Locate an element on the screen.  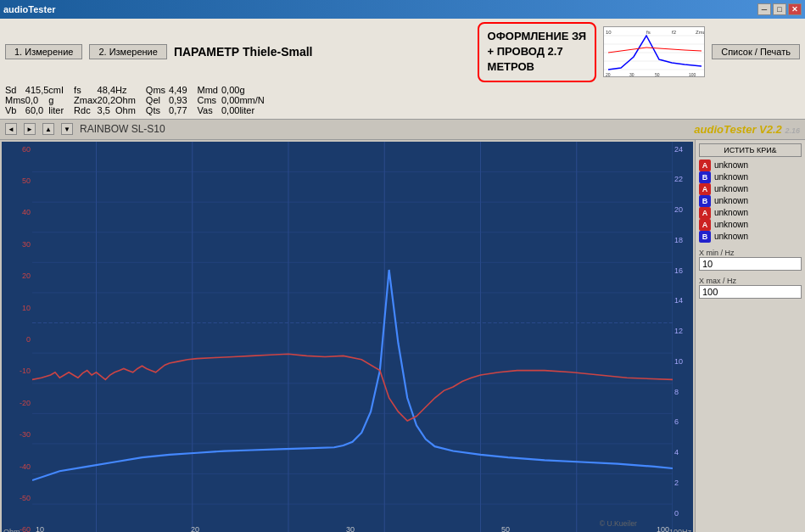
xmin-input is located at coordinates (750, 264).